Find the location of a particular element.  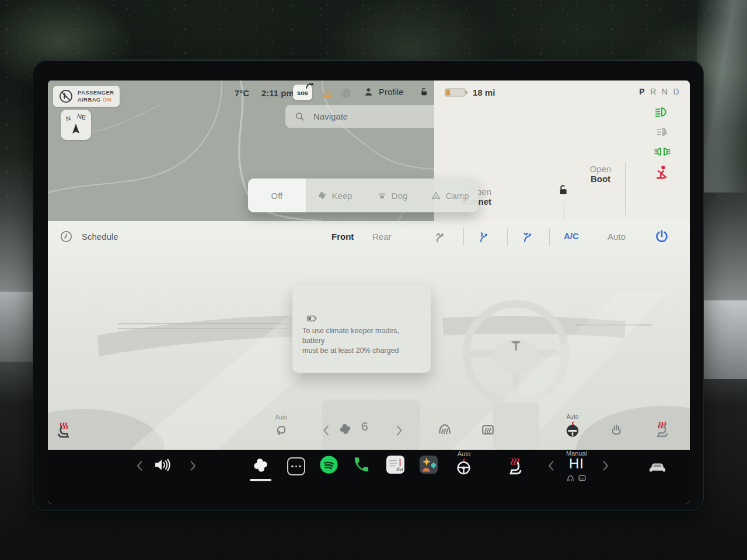

active-app-indicator is located at coordinates (260, 480).